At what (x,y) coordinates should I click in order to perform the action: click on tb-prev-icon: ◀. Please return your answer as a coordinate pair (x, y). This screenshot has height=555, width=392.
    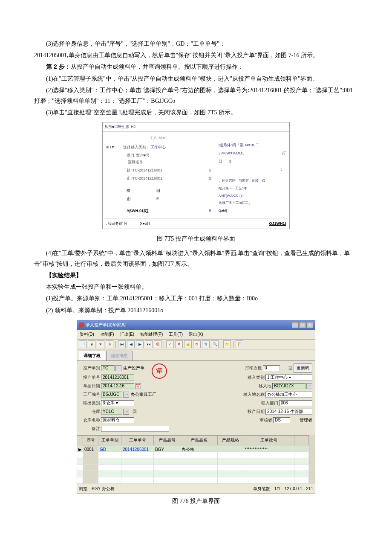
    Looking at the image, I should click on (131, 344).